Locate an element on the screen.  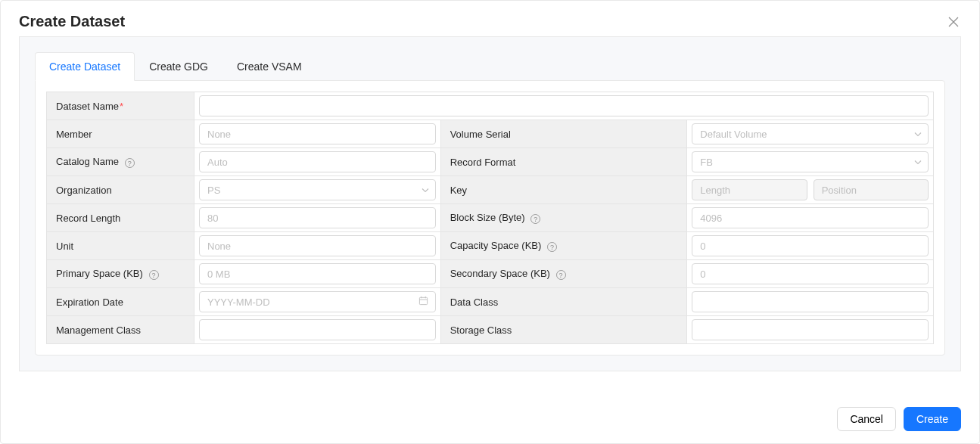
label-expiration-date: Expiration Date is located at coordinates (121, 303).